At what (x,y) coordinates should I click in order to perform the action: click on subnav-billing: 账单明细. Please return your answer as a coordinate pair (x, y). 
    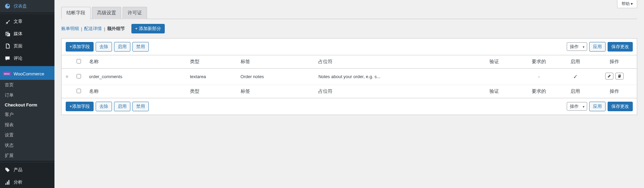
    Looking at the image, I should click on (70, 29).